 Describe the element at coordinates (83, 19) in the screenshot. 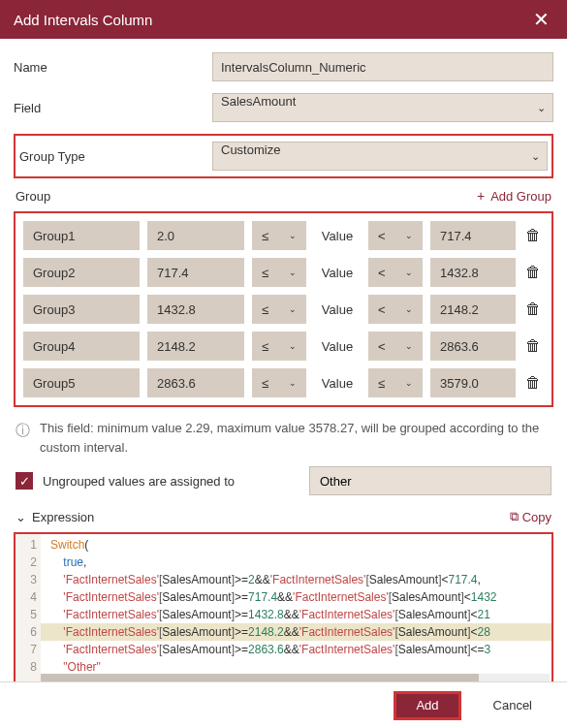

I see `dialog-title: Add Intervals Column` at that location.